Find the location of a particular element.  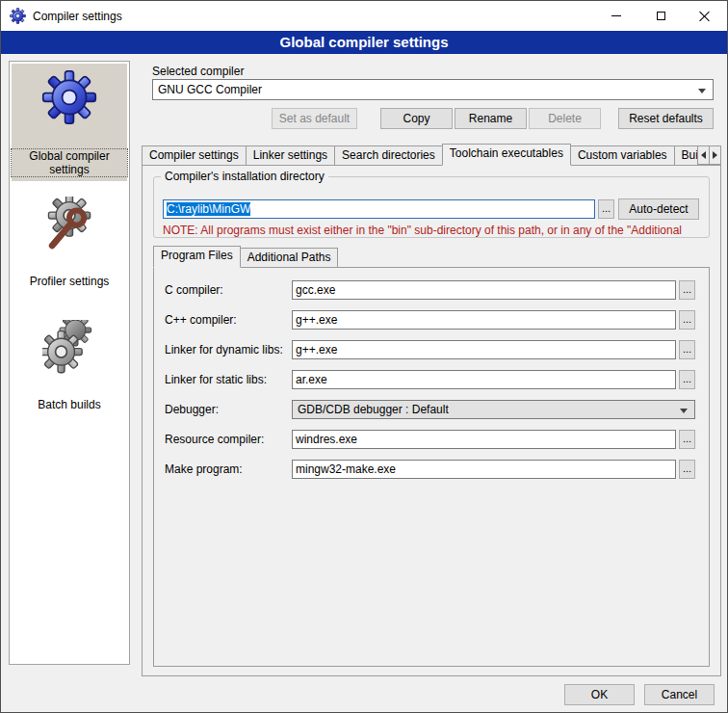

batch-builds-gears-icon is located at coordinates (69, 349).